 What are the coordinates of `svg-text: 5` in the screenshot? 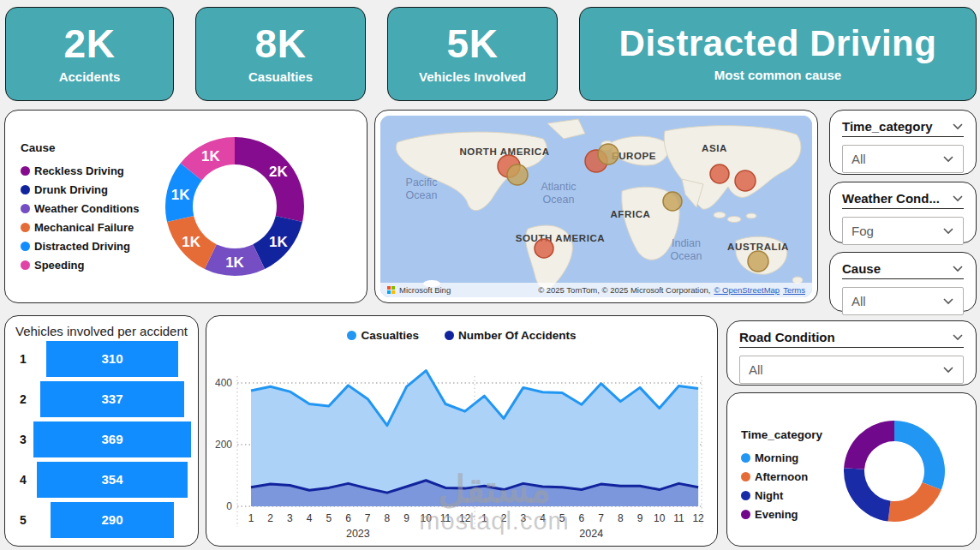 It's located at (562, 518).